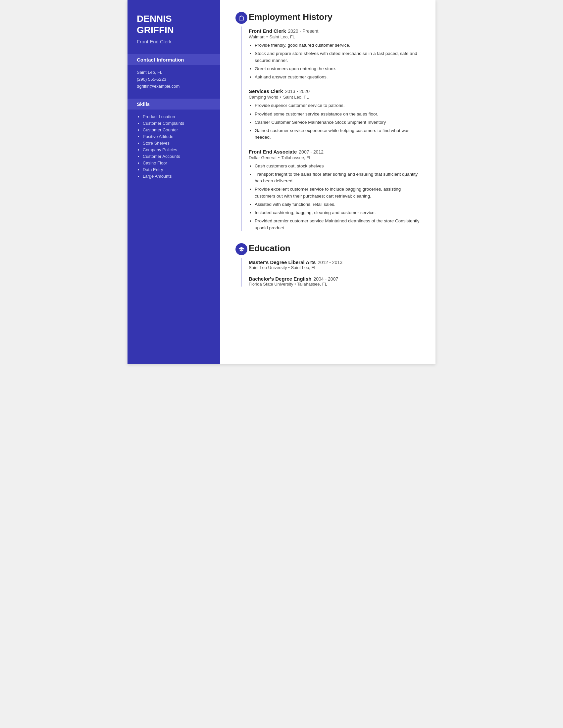  Describe the element at coordinates (336, 190) in the screenshot. I see `job-entry: Front End Associate2007 - 2012Dollar Gen…` at that location.